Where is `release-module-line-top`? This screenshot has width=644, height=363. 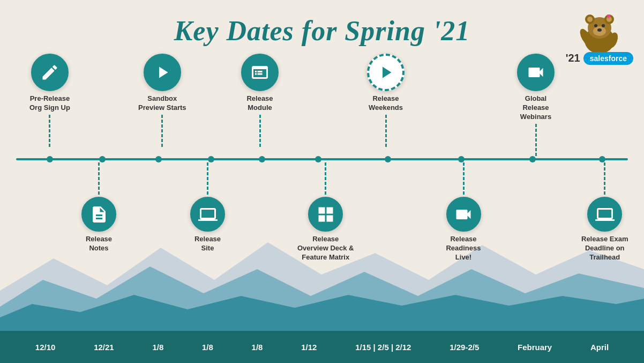 release-module-line-top is located at coordinates (260, 131).